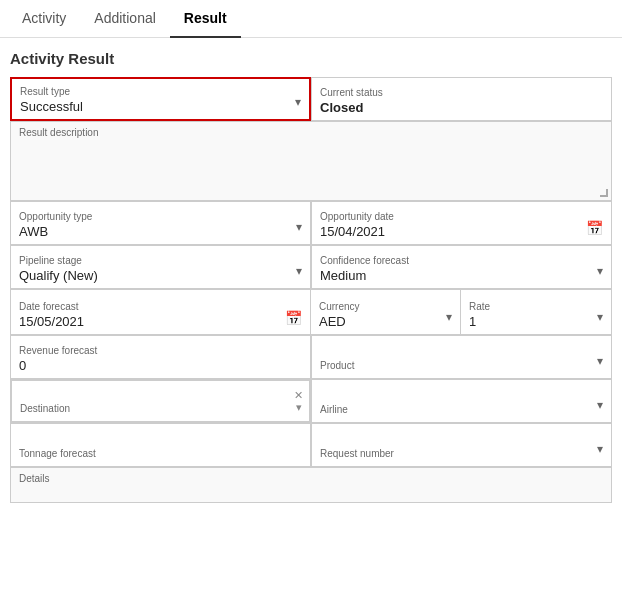 This screenshot has height=591, width=622. What do you see at coordinates (311, 485) in the screenshot?
I see `details-field: Details` at bounding box center [311, 485].